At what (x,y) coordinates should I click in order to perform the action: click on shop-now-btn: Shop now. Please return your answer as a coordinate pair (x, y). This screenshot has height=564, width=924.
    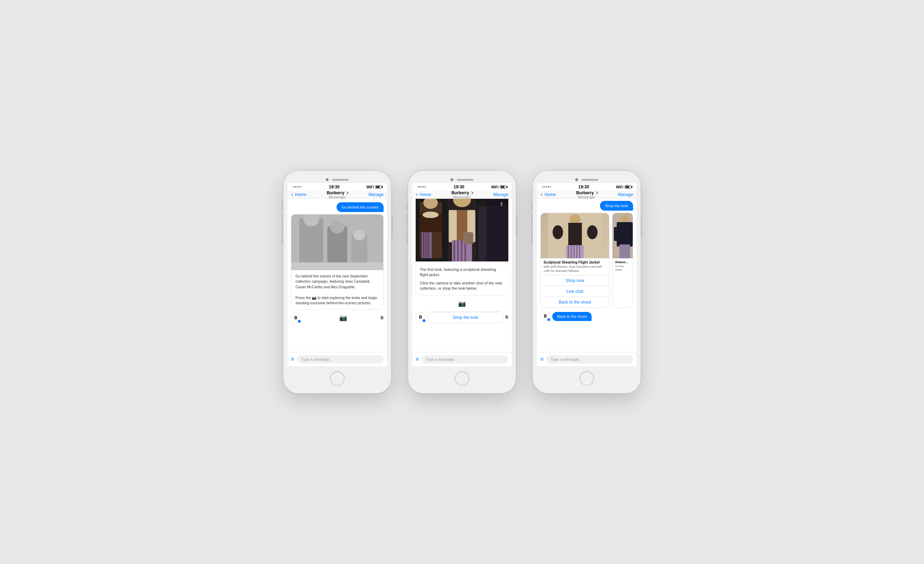
    Looking at the image, I should click on (575, 280).